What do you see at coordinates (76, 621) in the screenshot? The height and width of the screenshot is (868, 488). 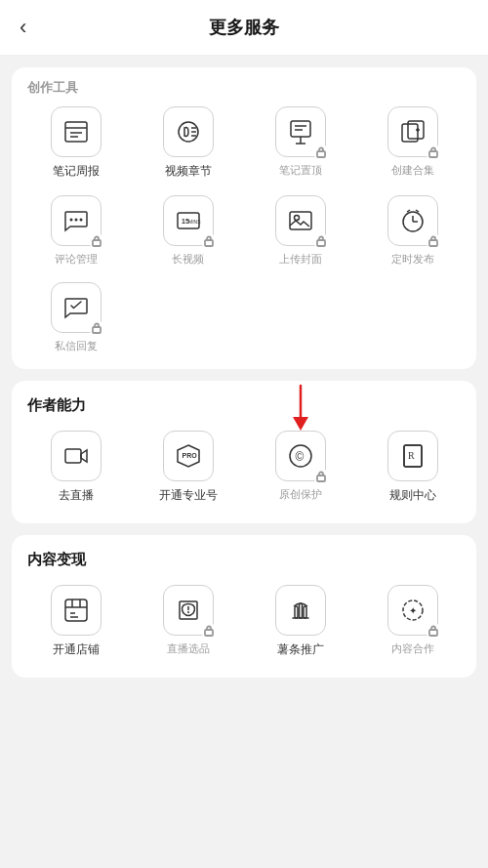 I see `list-item: 开通店铺` at bounding box center [76, 621].